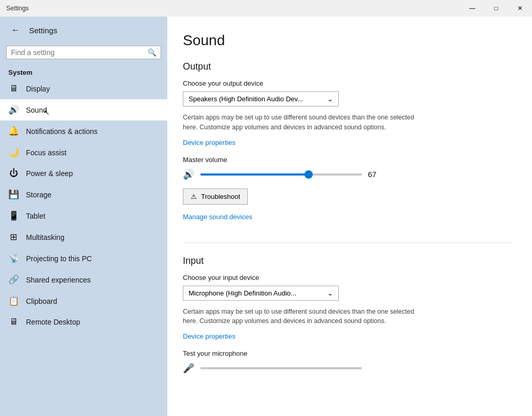 This screenshot has height=416, width=532. Describe the element at coordinates (14, 110) in the screenshot. I see `sound-icon: 🔊` at that location.